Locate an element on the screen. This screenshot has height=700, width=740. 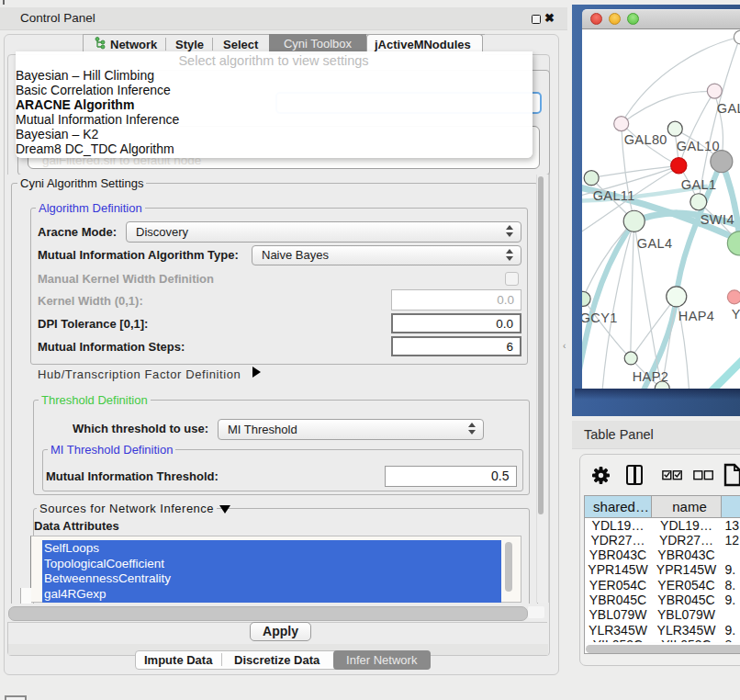
svg-text: HAP2 is located at coordinates (650, 376).